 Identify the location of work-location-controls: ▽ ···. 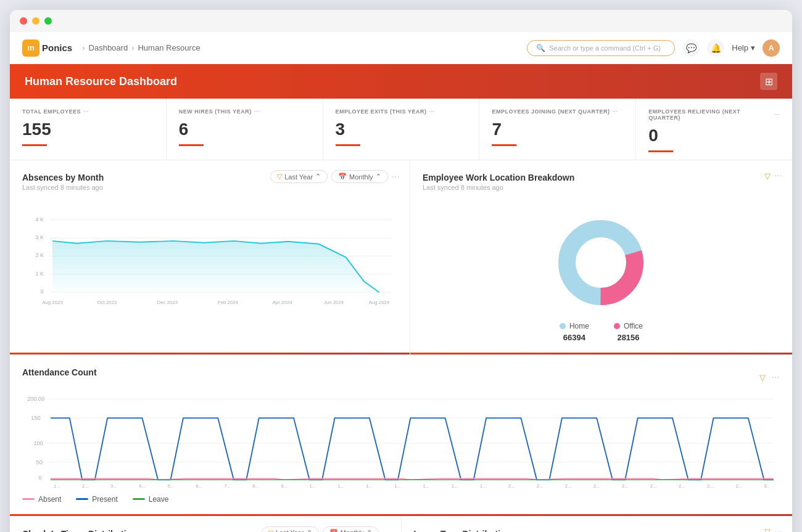
(774, 176).